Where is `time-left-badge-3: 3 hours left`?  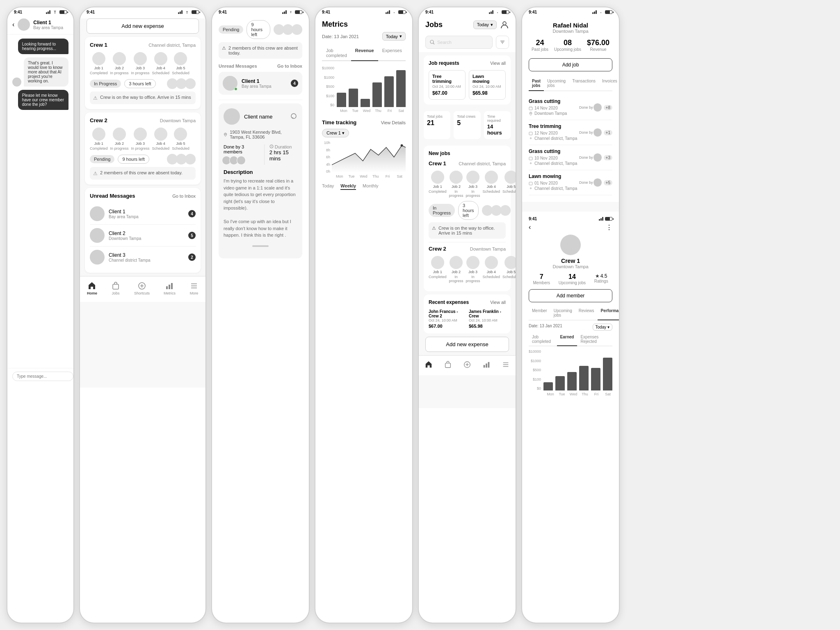 time-left-badge-3: 3 hours left is located at coordinates (468, 210).